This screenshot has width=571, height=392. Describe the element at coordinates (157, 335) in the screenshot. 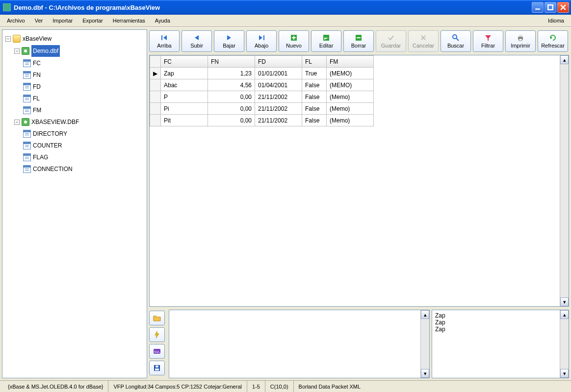

I see `lightning-icon` at that location.